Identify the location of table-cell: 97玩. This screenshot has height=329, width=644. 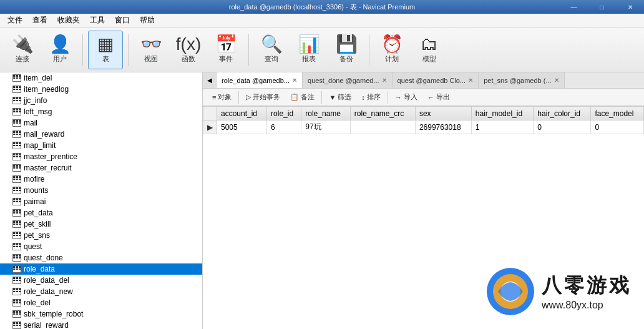
(326, 127).